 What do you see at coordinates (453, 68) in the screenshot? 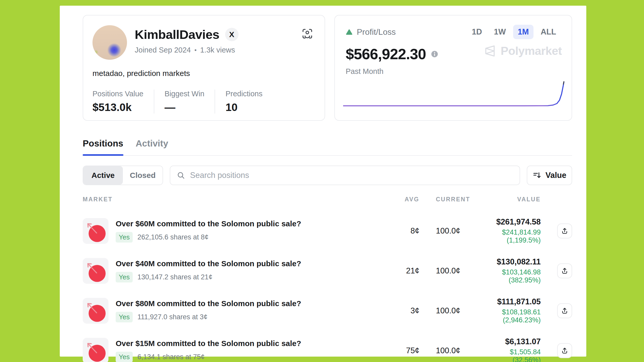
I see `profit-loss-card: Profit/Loss 1D 1W 1M ALL $566,922.30` at bounding box center [453, 68].